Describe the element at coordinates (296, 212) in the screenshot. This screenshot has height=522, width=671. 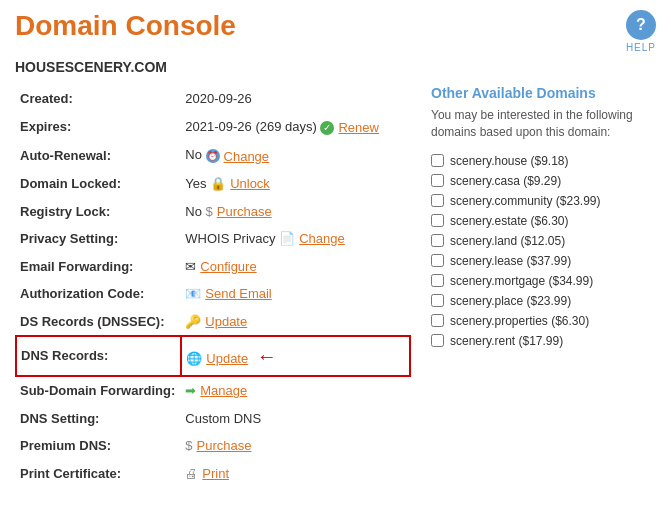
I see `row-value: No $Purchase` at that location.